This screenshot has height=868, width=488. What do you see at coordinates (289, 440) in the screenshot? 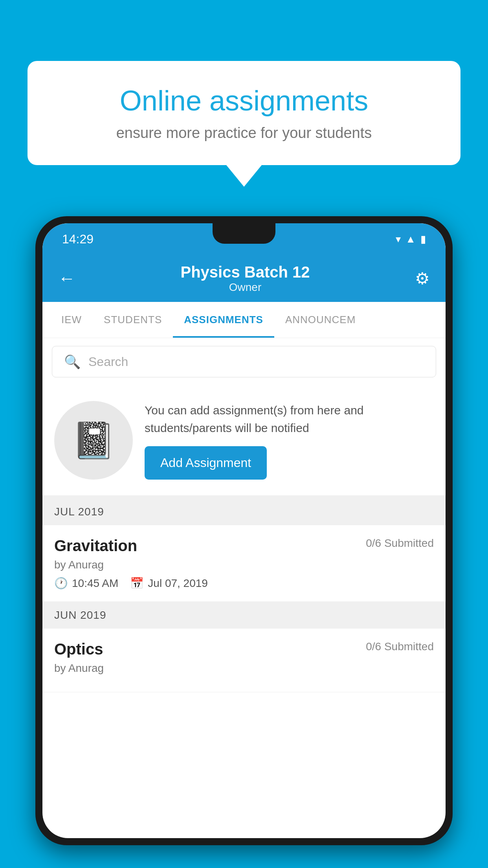
I see `prompt-text-block: You can add assignment(s) from here and …` at bounding box center [289, 440].